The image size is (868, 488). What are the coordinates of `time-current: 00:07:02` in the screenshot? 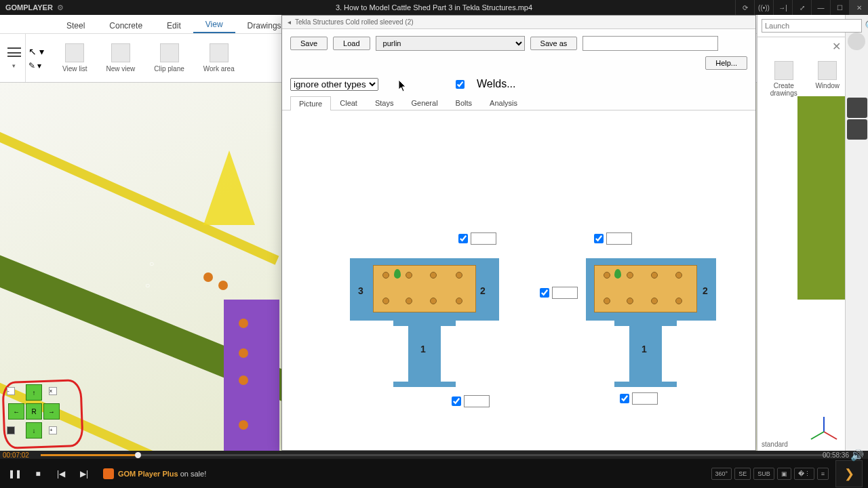 It's located at (16, 455).